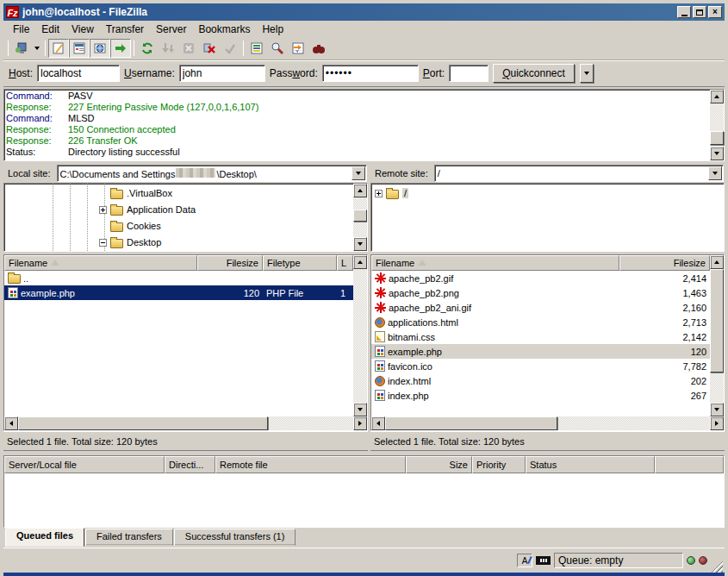  What do you see at coordinates (310, 465) in the screenshot?
I see `column-header-remote-file: Remote file` at bounding box center [310, 465].